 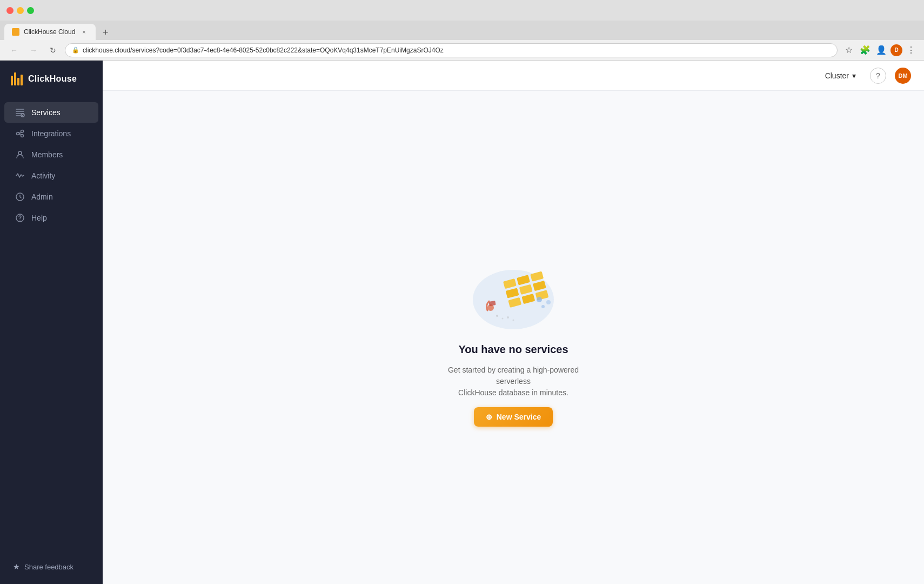 What do you see at coordinates (20, 176) in the screenshot?
I see `activity-icon` at bounding box center [20, 176].